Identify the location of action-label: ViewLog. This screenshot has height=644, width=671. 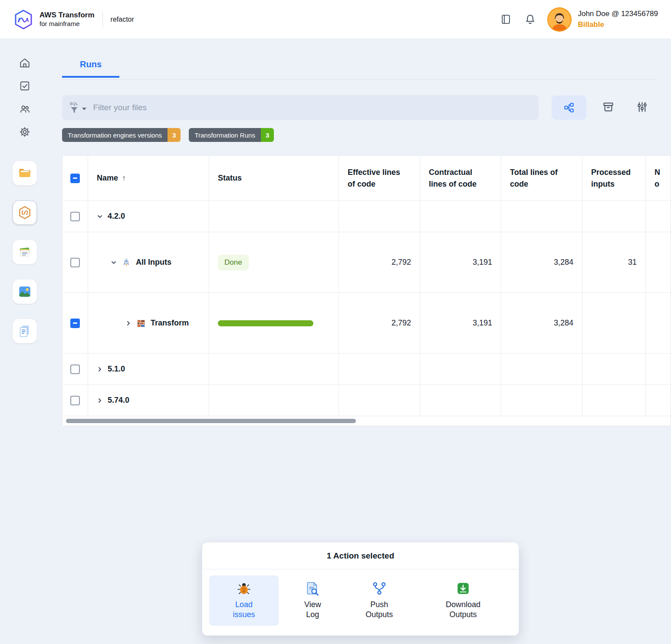
(312, 610).